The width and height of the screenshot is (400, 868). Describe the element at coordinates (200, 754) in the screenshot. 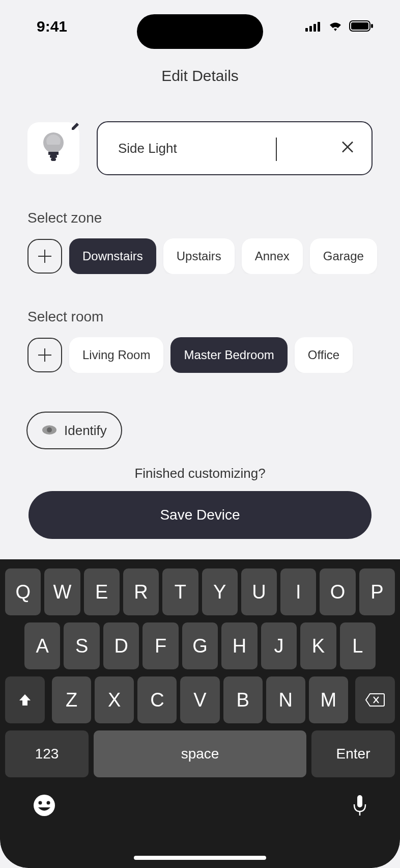

I see `keyboard-row-4: 123 space Enter` at that location.